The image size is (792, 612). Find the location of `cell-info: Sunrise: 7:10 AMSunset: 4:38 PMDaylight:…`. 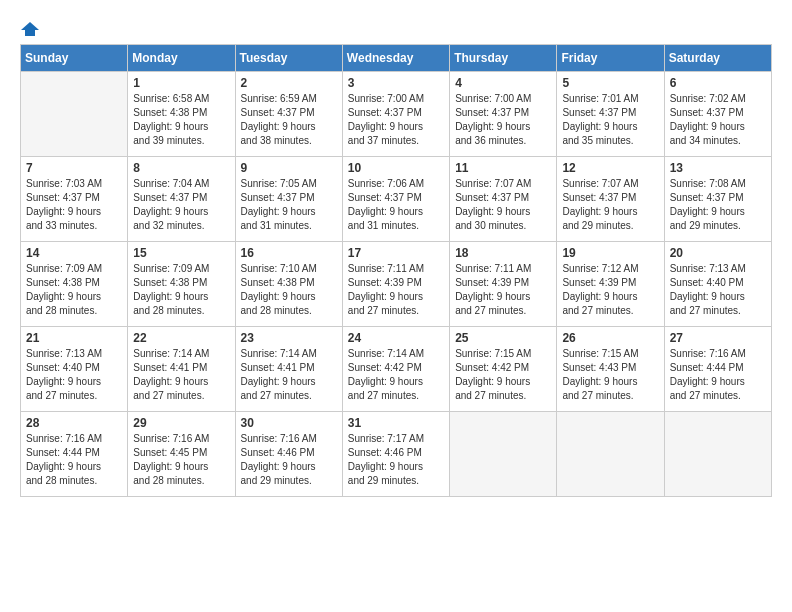

cell-info: Sunrise: 7:10 AMSunset: 4:38 PMDaylight:… is located at coordinates (289, 290).